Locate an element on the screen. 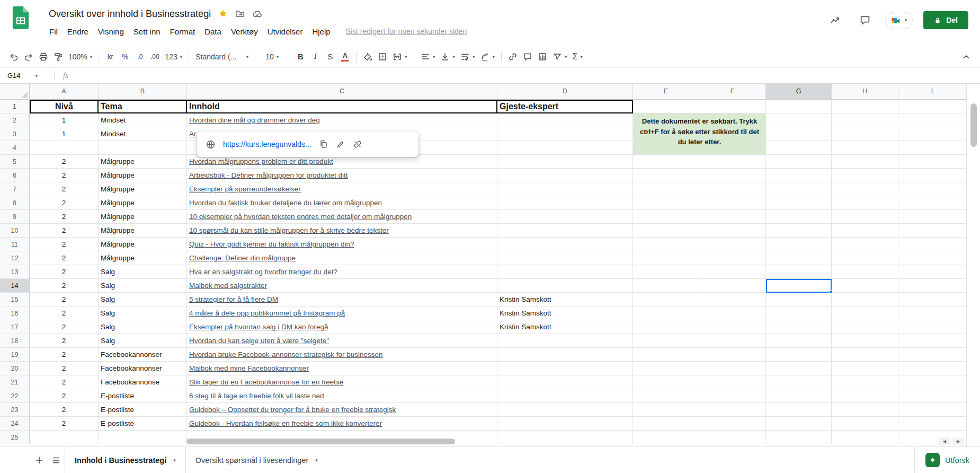  strikethrough-button: S is located at coordinates (330, 57).